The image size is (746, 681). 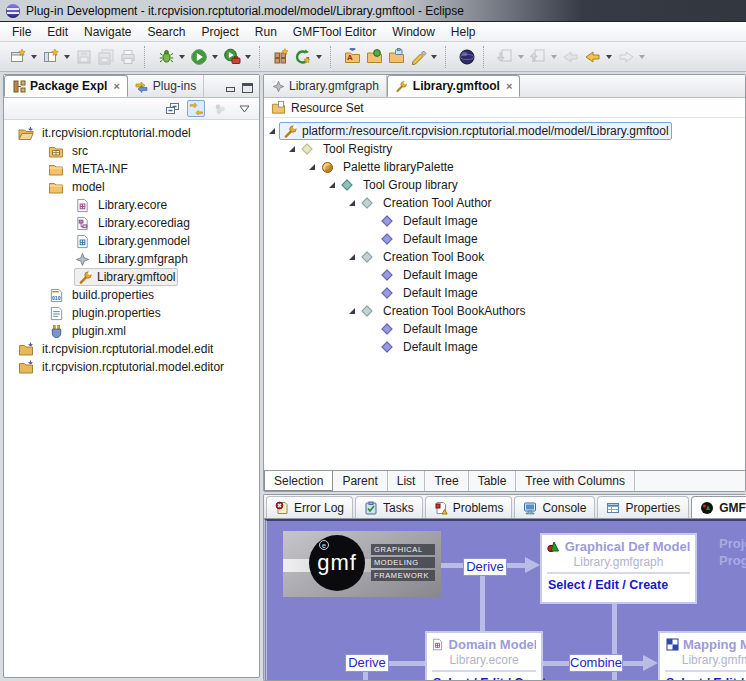 What do you see at coordinates (352, 57) in the screenshot?
I see `open-plugin-artifact-icon: A` at bounding box center [352, 57].